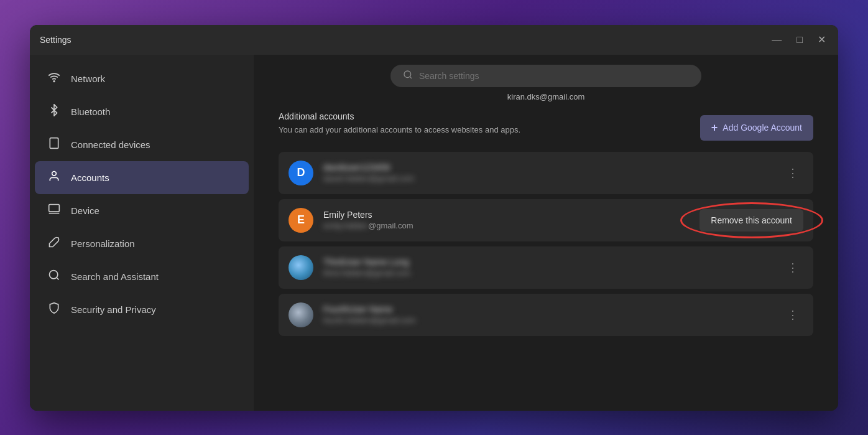 This screenshot has width=868, height=435. Describe the element at coordinates (548, 315) in the screenshot. I see `account-info-4: FourthUser Name fourth.hidden@gmail.com` at that location.